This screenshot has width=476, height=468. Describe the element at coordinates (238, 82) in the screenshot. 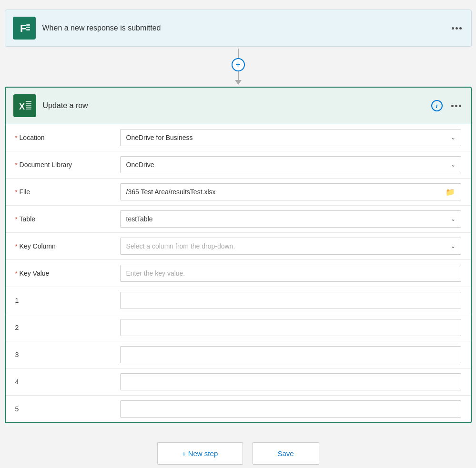

I see `connector-arrow` at that location.